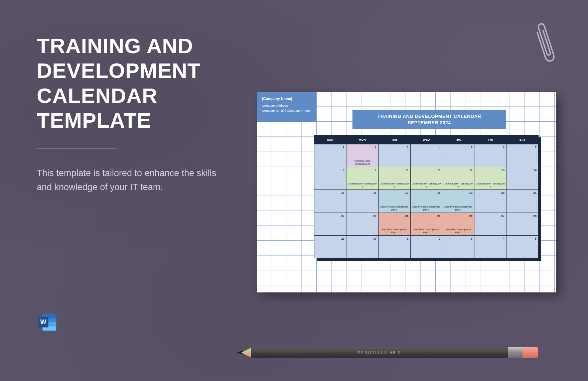 The height and width of the screenshot is (381, 588). Describe the element at coordinates (394, 224) in the screenshot. I see `calendar-cell: 24Soft Skills Development Day 1` at that location.